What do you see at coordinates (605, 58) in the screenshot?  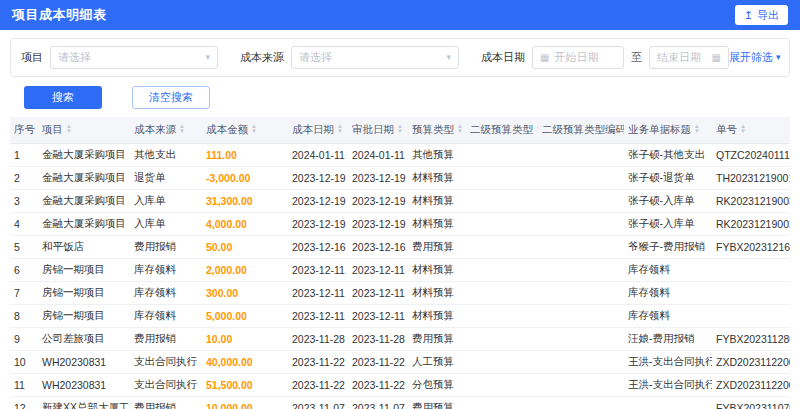 I see `filter-group-cost-date: 成本日期 ▦ 开始日期 至 结束日期 ▦` at bounding box center [605, 58].